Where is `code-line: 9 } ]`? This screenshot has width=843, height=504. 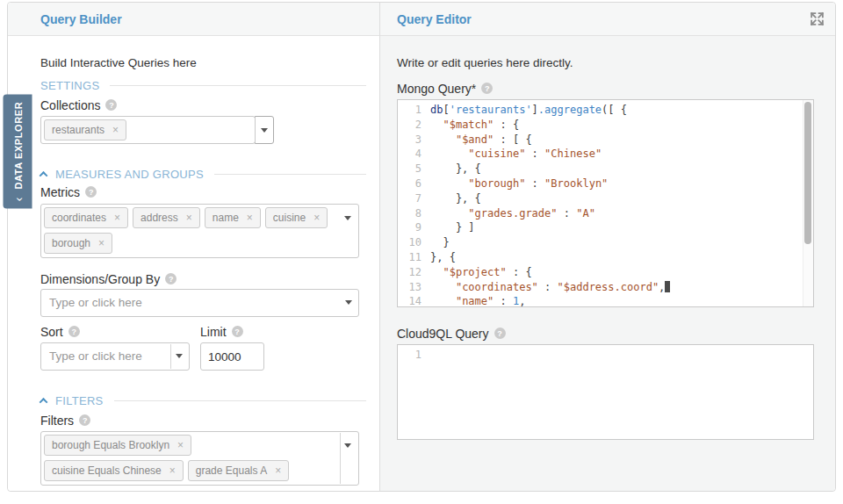 code-line: 9 } ] is located at coordinates (601, 228).